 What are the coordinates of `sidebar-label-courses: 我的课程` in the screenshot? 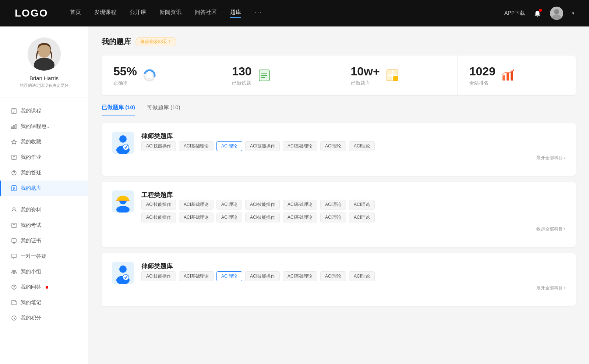 It's located at (31, 111).